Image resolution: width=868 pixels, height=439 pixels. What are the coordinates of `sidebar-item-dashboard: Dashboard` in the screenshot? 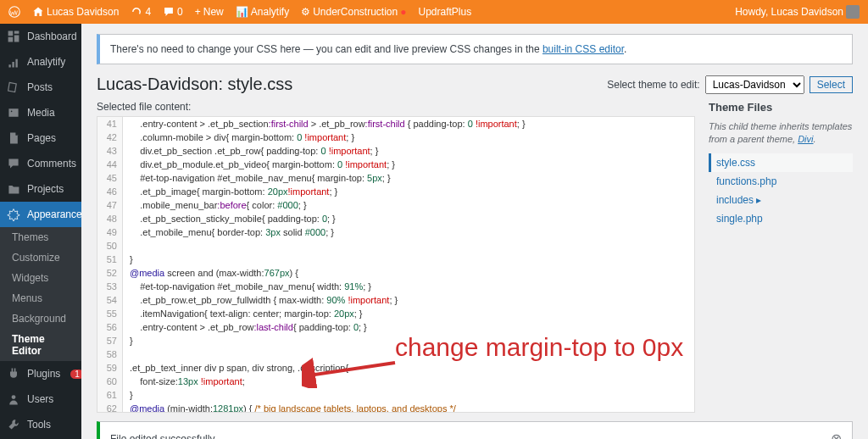 It's located at (41, 36).